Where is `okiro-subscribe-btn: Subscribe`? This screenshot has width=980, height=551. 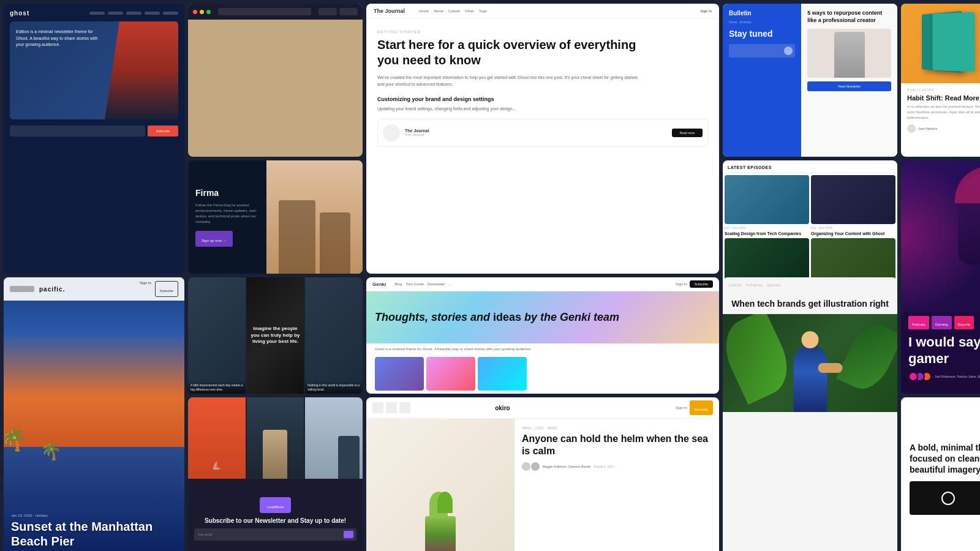
okiro-subscribe-btn: Subscribe is located at coordinates (701, 410).